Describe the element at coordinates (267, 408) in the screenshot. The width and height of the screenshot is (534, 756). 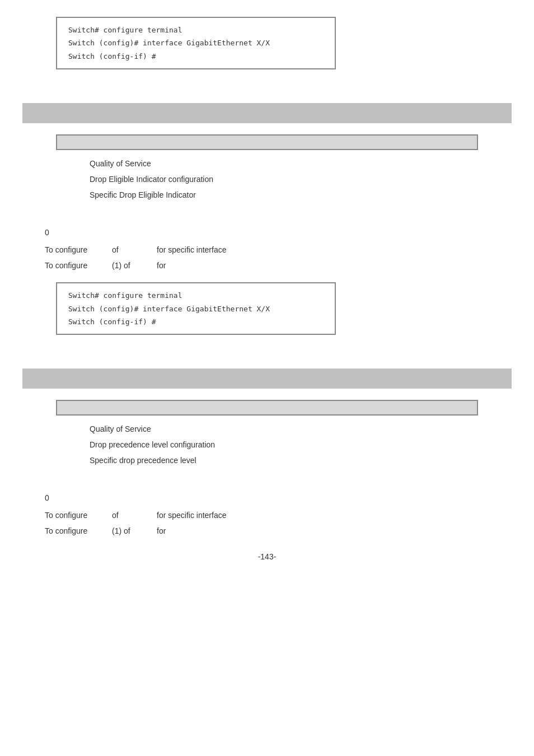
I see `section2-inner-box` at that location.